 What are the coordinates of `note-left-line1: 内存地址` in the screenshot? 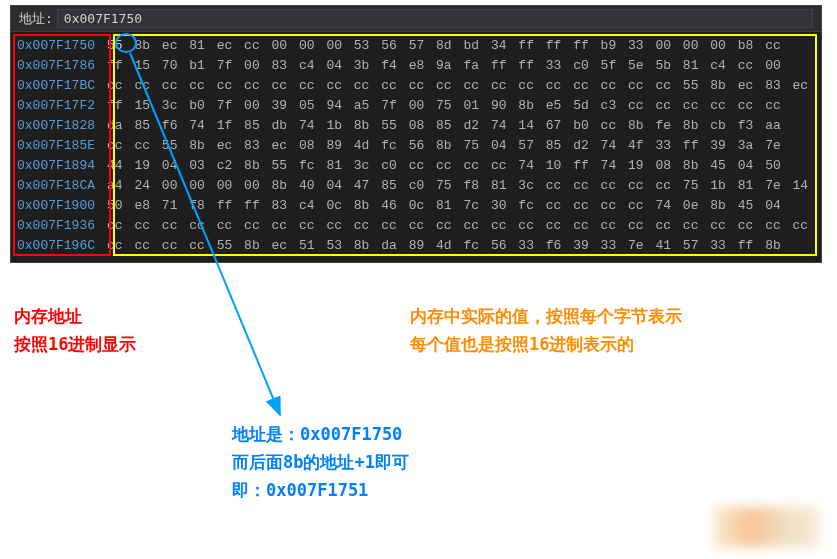 It's located at (75, 316).